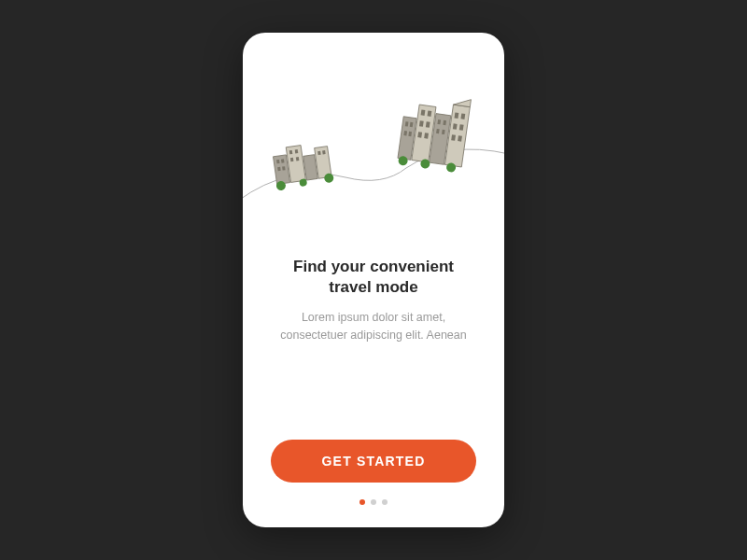 This screenshot has height=560, width=747. Describe the element at coordinates (374, 461) in the screenshot. I see `get-started-button: GET STARTED` at that location.